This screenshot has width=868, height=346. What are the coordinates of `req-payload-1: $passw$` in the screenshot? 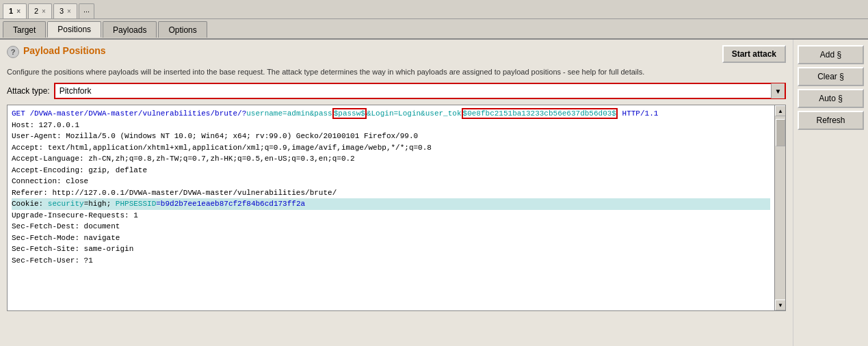 It's located at (350, 114).